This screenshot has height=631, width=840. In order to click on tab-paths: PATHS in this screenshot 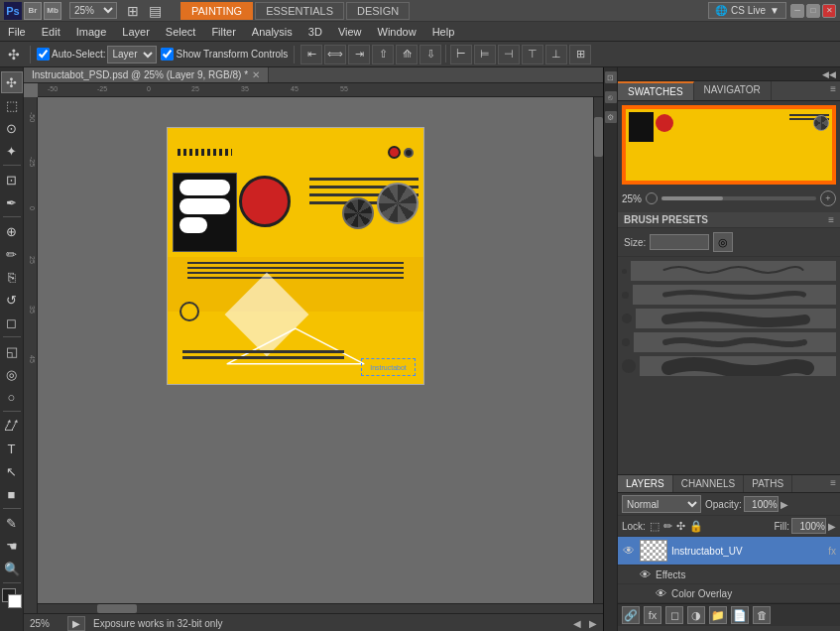, I will do `click(768, 484)`.